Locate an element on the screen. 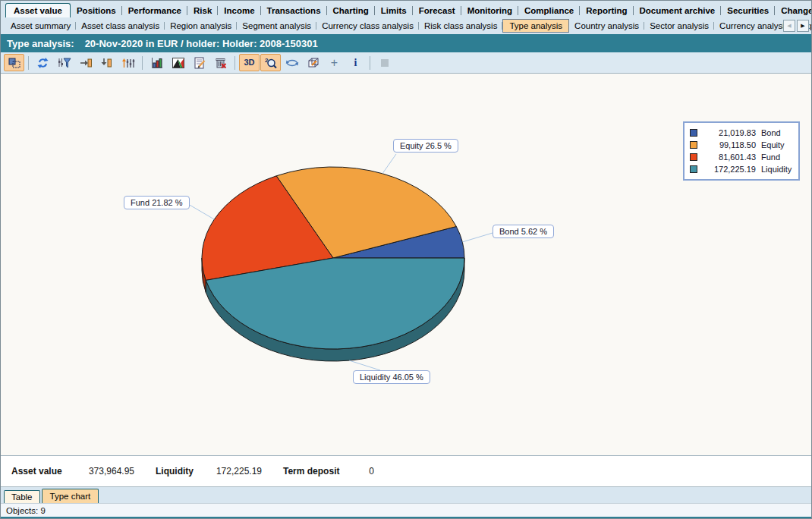 This screenshot has width=812, height=519. subtab-segment-analysis: Segment analysis is located at coordinates (276, 26).